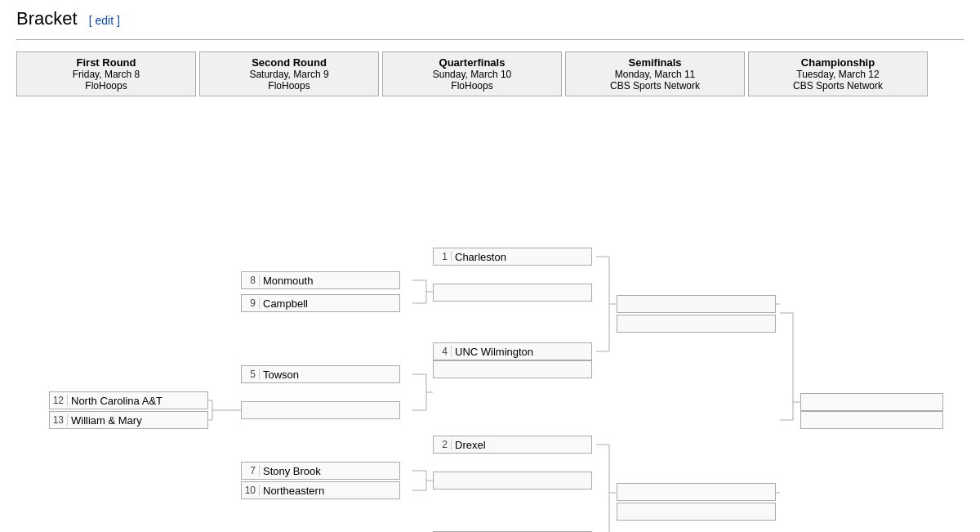  Describe the element at coordinates (490, 19) in the screenshot. I see `page-title: Bracket edit` at that location.